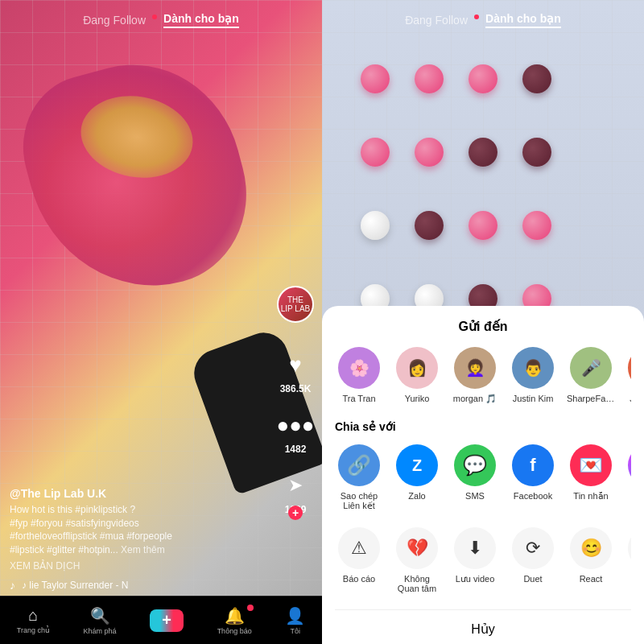 The width and height of the screenshot is (644, 644). What do you see at coordinates (630, 465) in the screenshot?
I see `messenger-icon: m` at bounding box center [630, 465].